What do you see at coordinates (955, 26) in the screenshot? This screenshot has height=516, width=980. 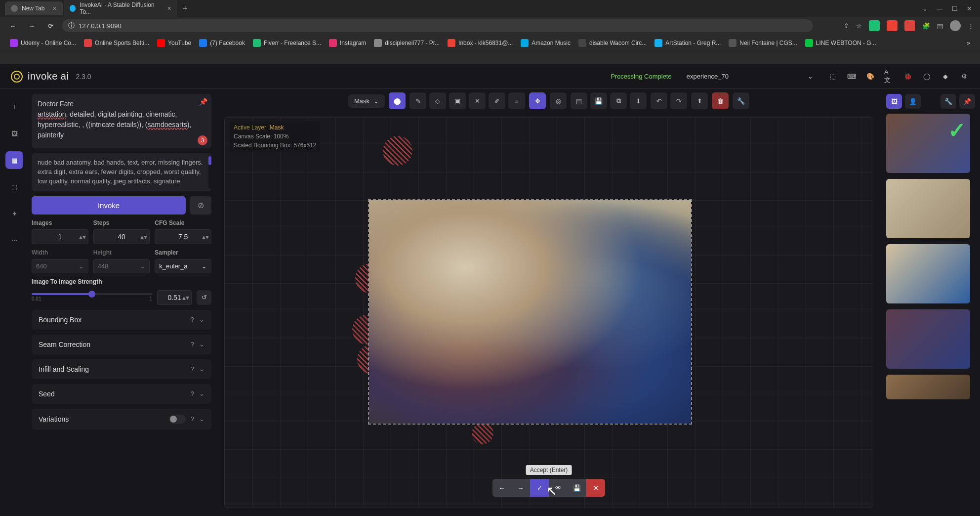 I see `profile-avatar` at bounding box center [955, 26].